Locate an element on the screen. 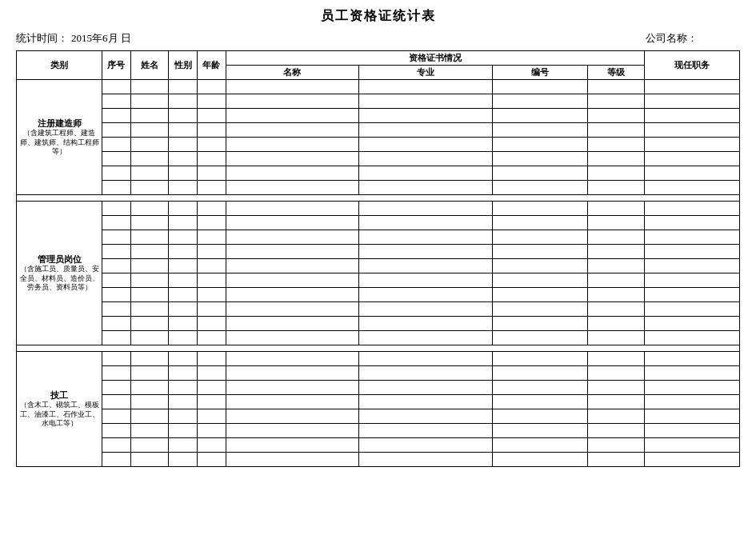 The height and width of the screenshot is (535, 756). company-name: 公司名称： is located at coordinates (693, 38).